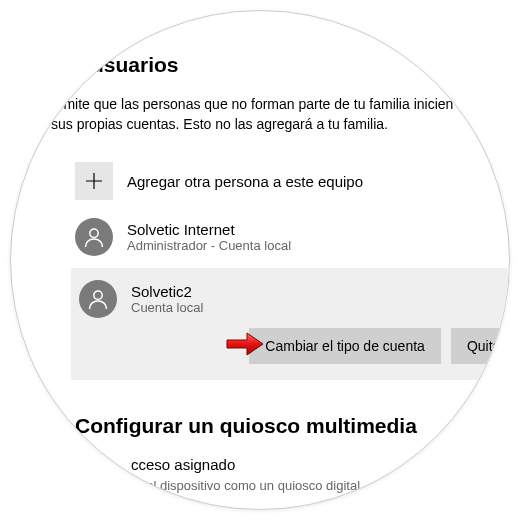  Describe the element at coordinates (280, 114) in the screenshot. I see `section-description: ermite que las personas que no forman pa…` at that location.